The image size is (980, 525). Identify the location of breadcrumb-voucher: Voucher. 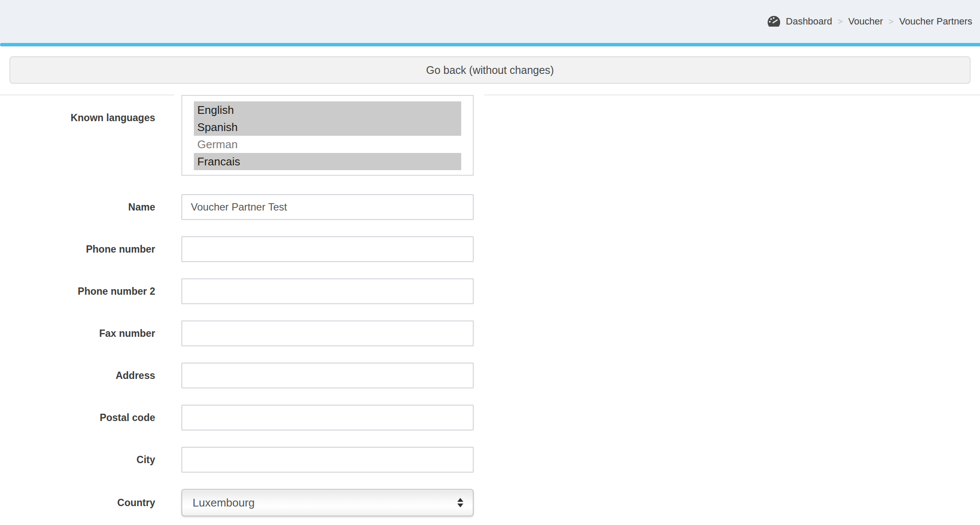
(866, 21).